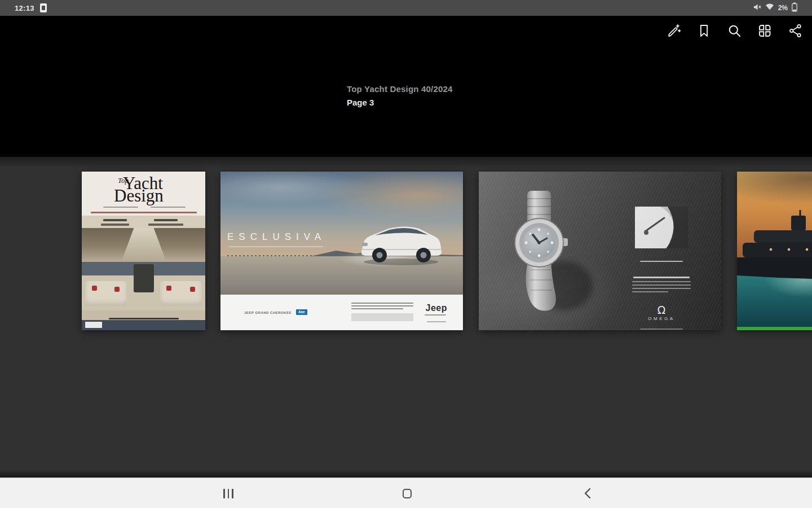 This screenshot has height=508, width=812. What do you see at coordinates (770, 8) in the screenshot?
I see `wifi-icon` at bounding box center [770, 8].